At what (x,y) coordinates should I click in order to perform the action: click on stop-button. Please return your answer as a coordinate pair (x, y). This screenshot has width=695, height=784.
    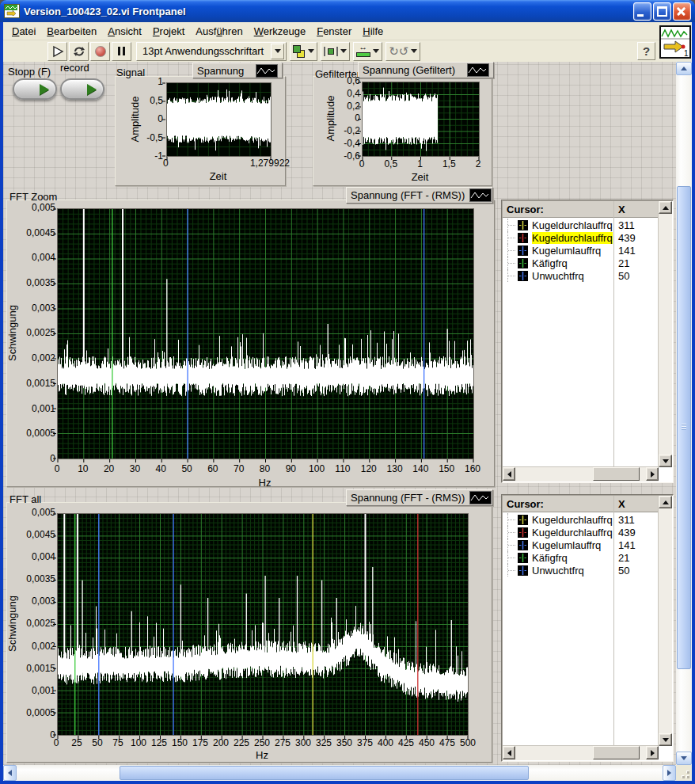
    Looking at the image, I should click on (35, 89).